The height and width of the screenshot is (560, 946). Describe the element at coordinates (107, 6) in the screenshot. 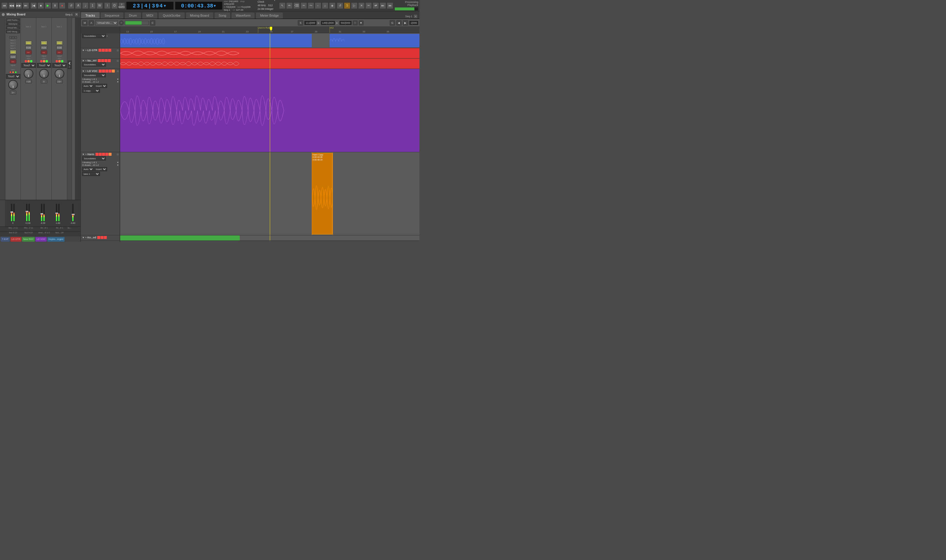

I see `punch-in-btn: I` at that location.